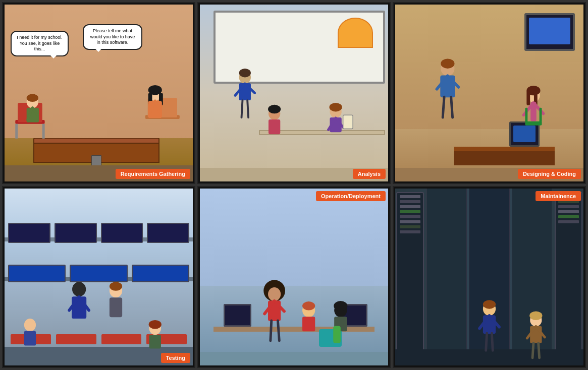 The image size is (588, 370). I want to click on label-analysis: Analysis, so click(369, 174).